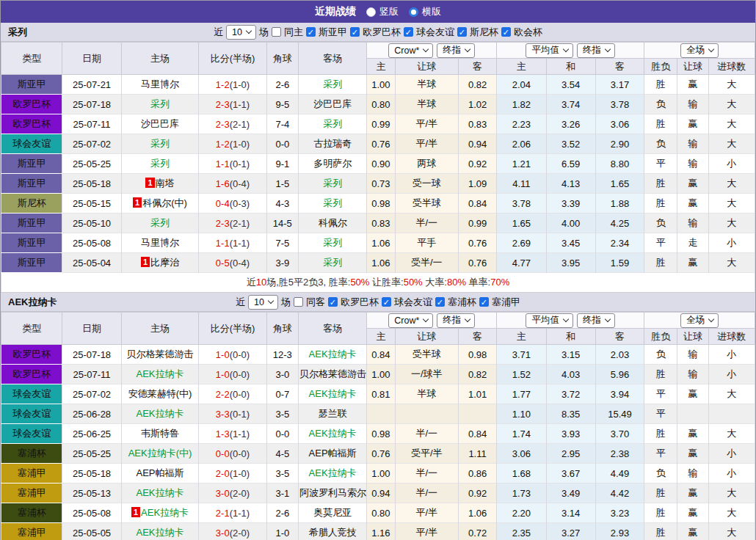 The height and width of the screenshot is (540, 756). I want to click on league-badge: 斯亚甲, so click(32, 164).